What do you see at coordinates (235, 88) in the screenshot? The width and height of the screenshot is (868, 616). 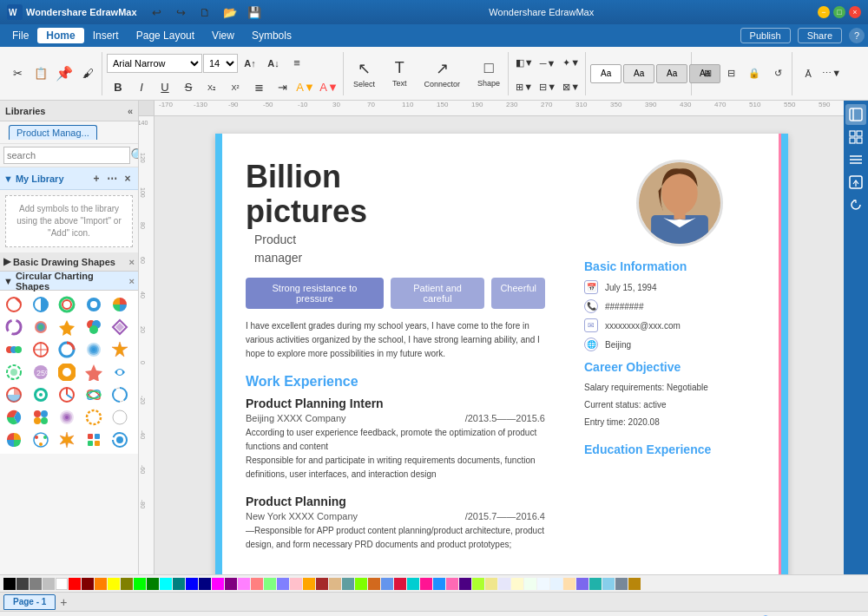 I see `superscript-btn: X²` at bounding box center [235, 88].